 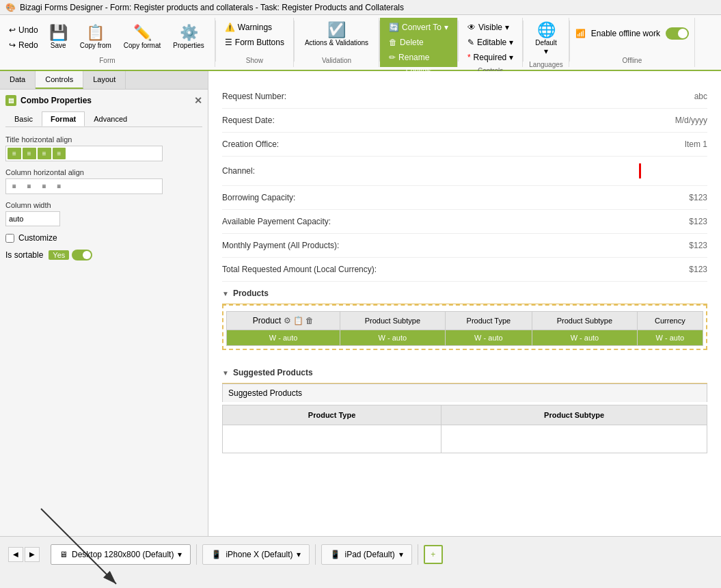 What do you see at coordinates (18, 80) in the screenshot?
I see `tab-data: Data` at bounding box center [18, 80].